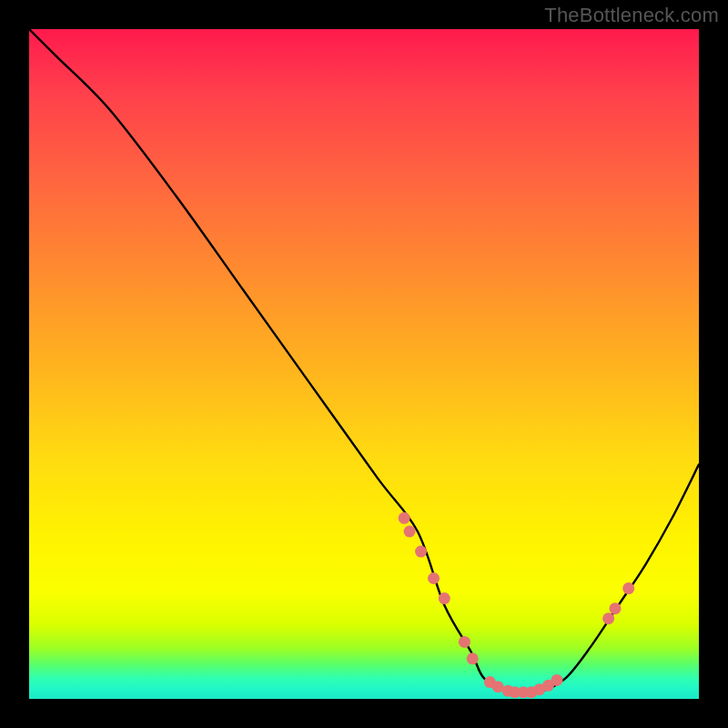 Image resolution: width=728 pixels, height=728 pixels. Describe the element at coordinates (632, 15) in the screenshot. I see `watermark-text: TheBottleneck.com` at that location.